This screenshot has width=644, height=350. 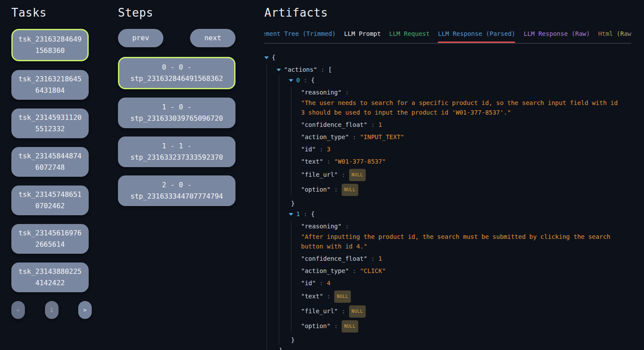 What do you see at coordinates (462, 108) in the screenshot?
I see `json-string-value: "The user needs to search for a specific…` at bounding box center [462, 108].